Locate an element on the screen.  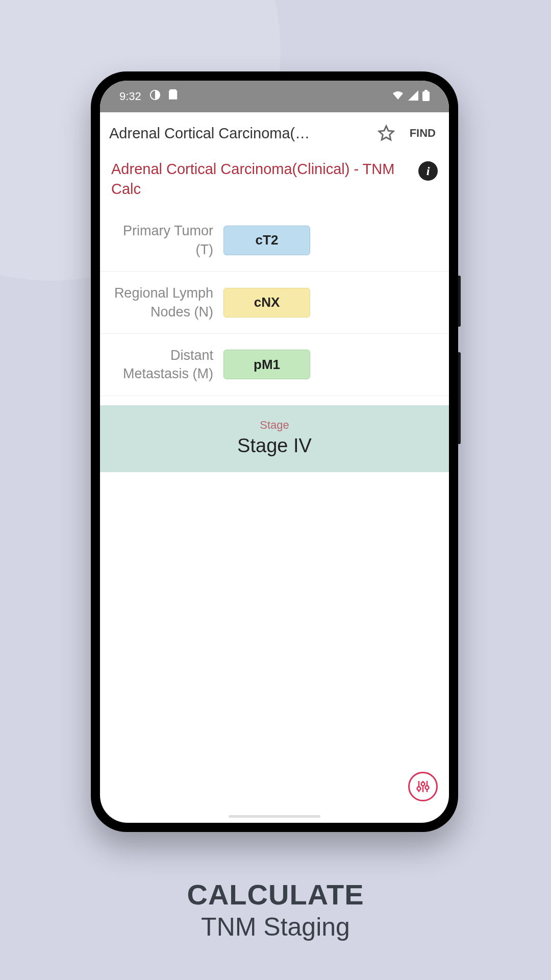
sd-card-icon is located at coordinates (173, 96).